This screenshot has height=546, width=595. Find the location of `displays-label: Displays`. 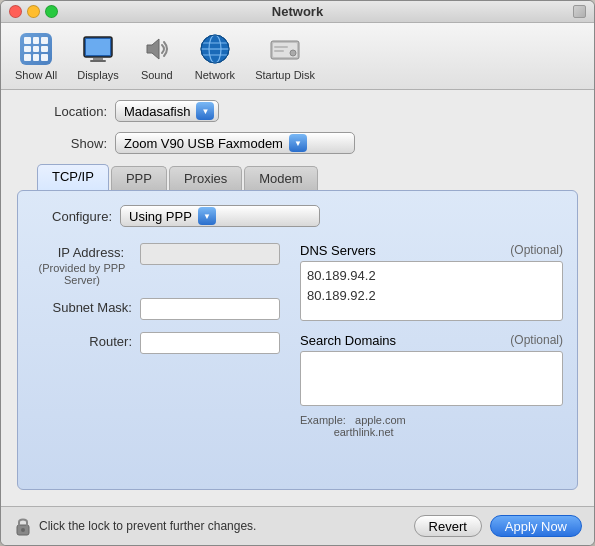

displays-label: Displays is located at coordinates (98, 75).